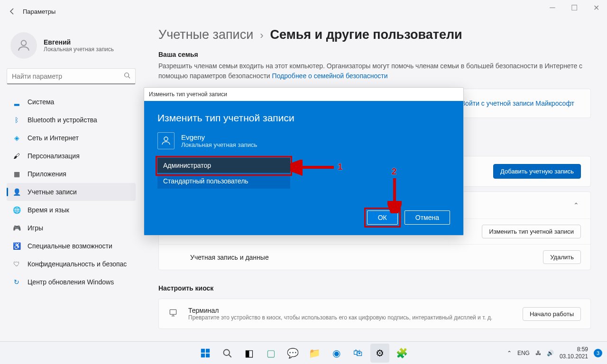 This screenshot has height=364, width=607. Describe the element at coordinates (330, 76) in the screenshot. I see `family-safety-link: Подробнее о семейной безопасности` at that location.